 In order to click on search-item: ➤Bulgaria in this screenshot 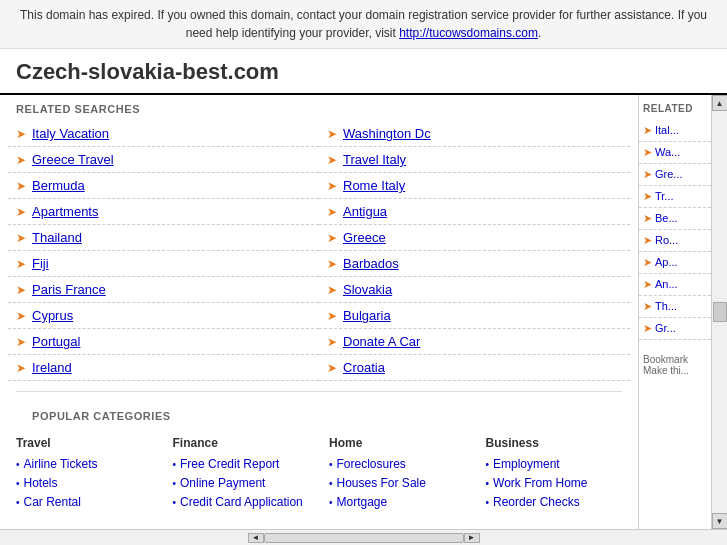, I will do `click(474, 316)`.